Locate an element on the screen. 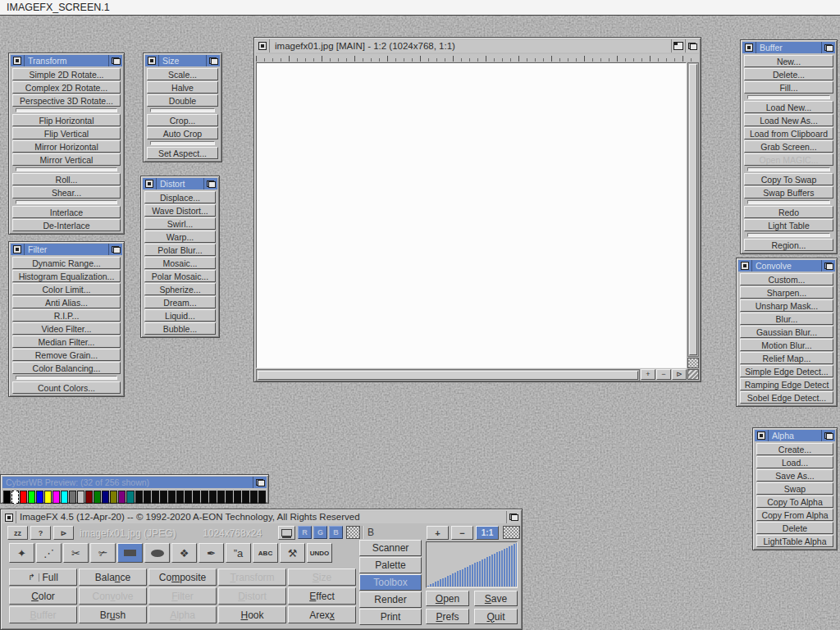 Image resolution: width=840 pixels, height=630 pixels. horizontal-scroll-thumb is located at coordinates (448, 376).